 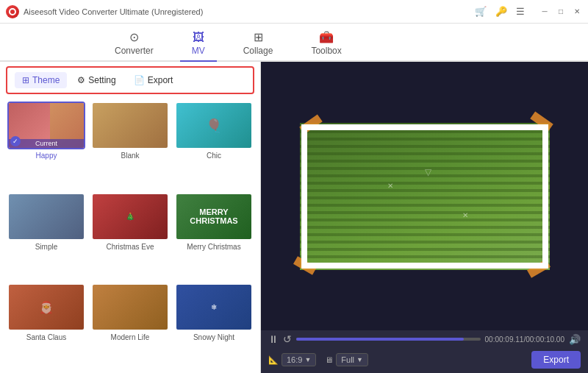 What do you see at coordinates (294, 12) in the screenshot?
I see `title-bar: Aiseesoft Video Converter Ultimate (Unre…` at bounding box center [294, 12].